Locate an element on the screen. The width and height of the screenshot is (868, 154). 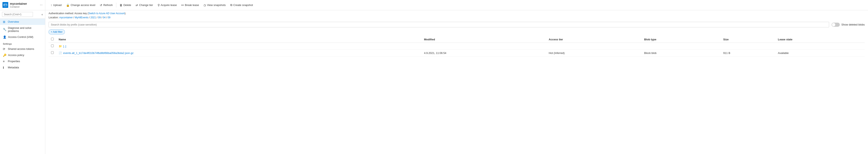
shared-access-tokens-icon: ⟳ is located at coordinates (5, 49).